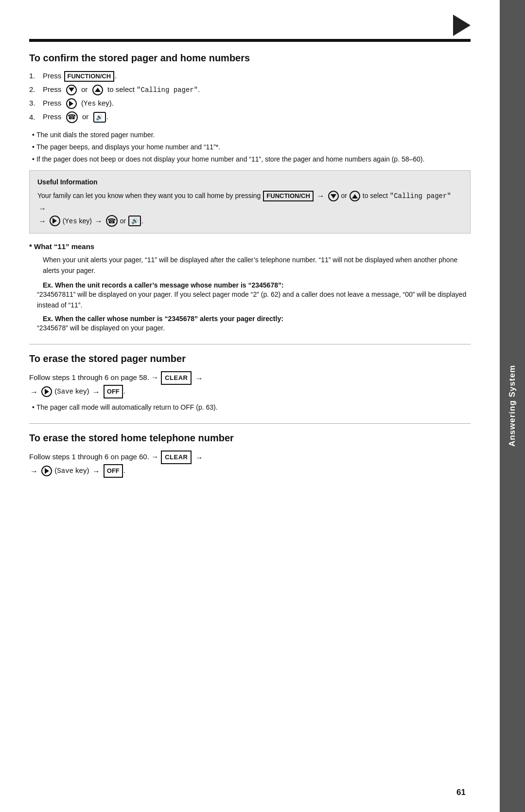 This screenshot has width=525, height=812. What do you see at coordinates (250, 246) in the screenshot?
I see `what11-title: * What “11” means` at bounding box center [250, 246].